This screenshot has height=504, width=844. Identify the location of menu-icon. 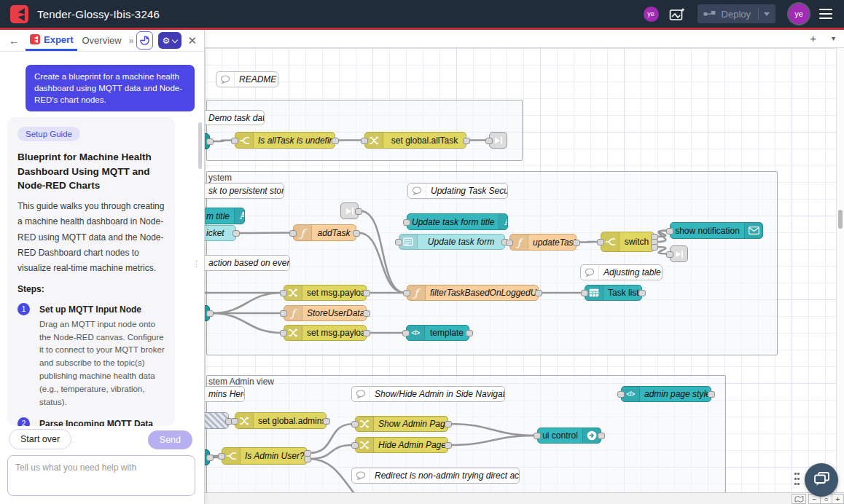
(826, 15).